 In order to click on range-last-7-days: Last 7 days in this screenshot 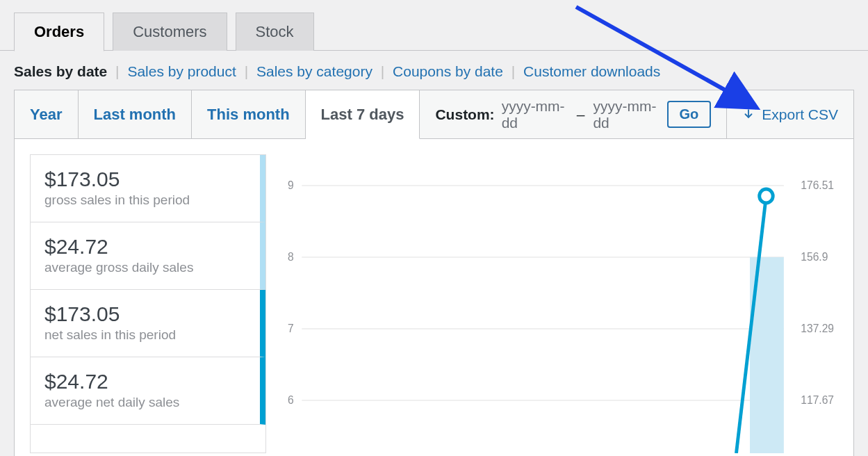, I will do `click(363, 115)`.